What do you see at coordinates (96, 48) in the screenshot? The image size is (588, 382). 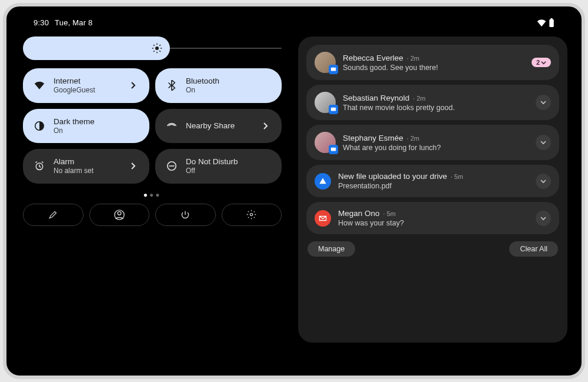 I see `brightness-slider` at bounding box center [96, 48].